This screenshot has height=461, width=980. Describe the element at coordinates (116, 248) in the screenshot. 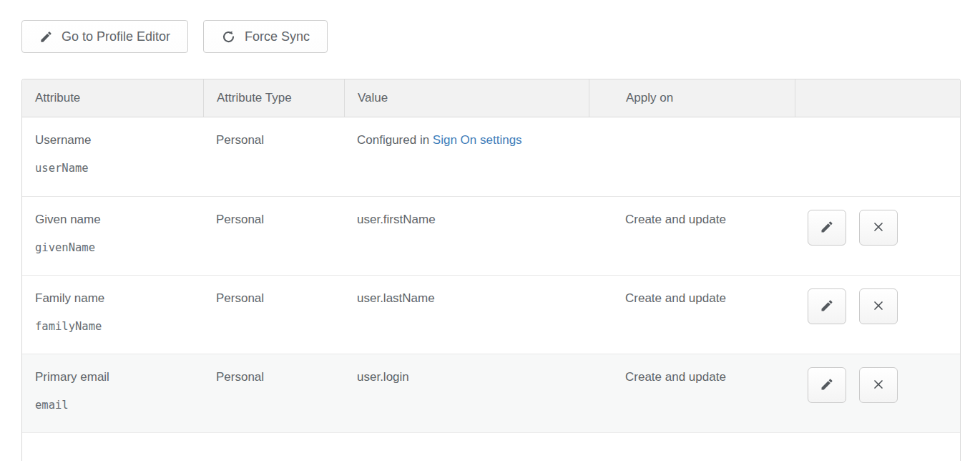

I see `attribute-variable: givenName` at that location.